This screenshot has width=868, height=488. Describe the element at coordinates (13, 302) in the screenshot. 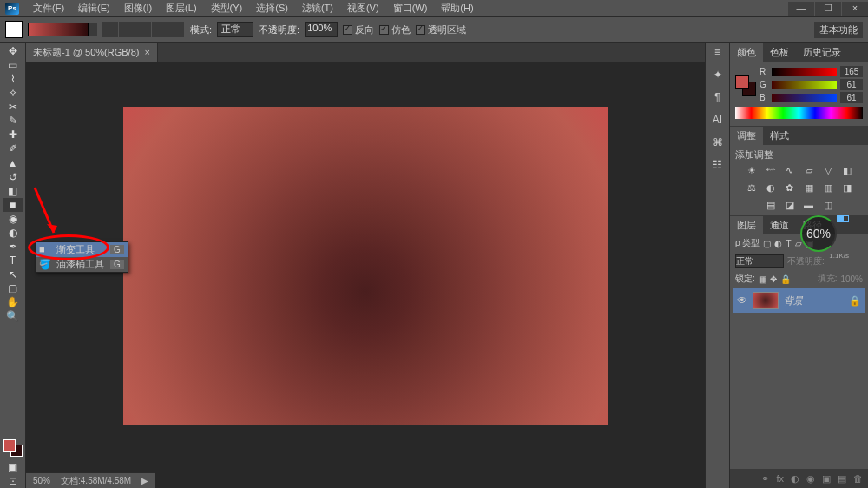

I see `hand-tool: ✋` at that location.